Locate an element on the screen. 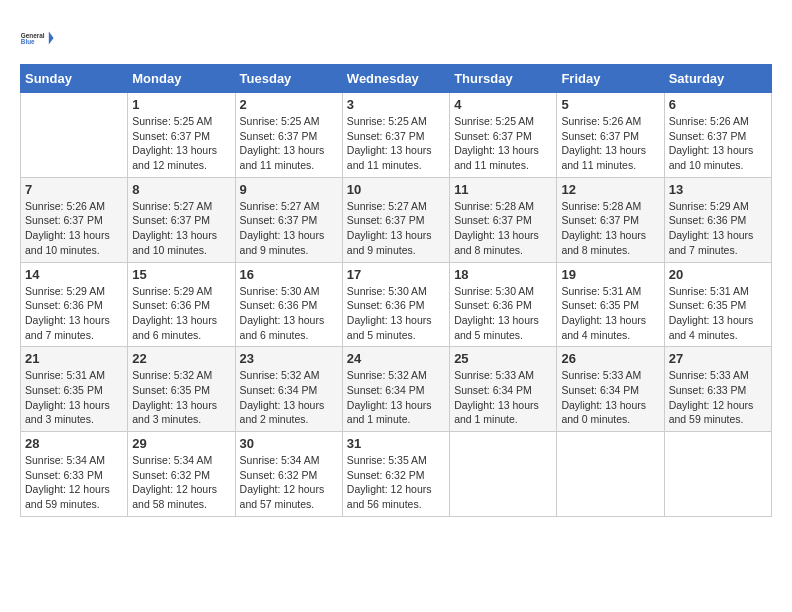 The height and width of the screenshot is (612, 792). day-cell: 25Sunrise: 5:33 AM Sunset: 6:34 PM Dayli… is located at coordinates (504, 390).